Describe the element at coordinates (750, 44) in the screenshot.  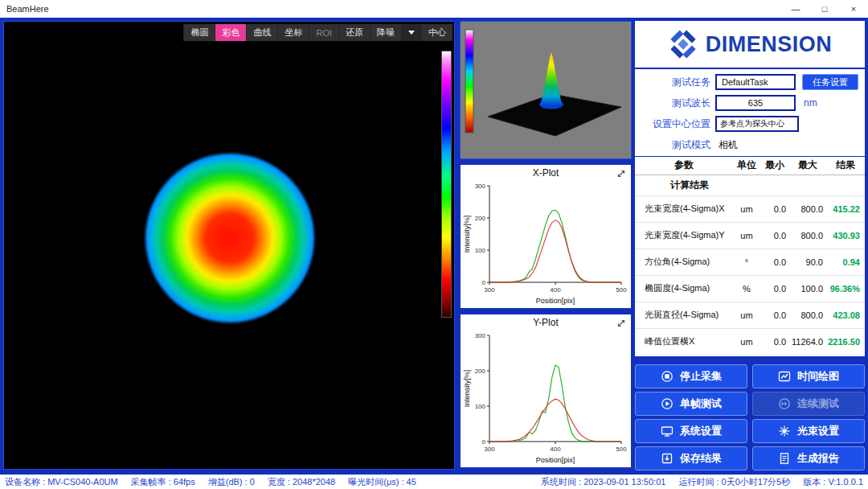
I see `brand-logo: DIMENSION` at that location.